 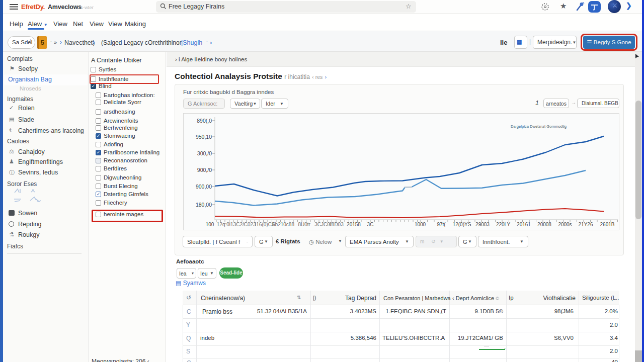 I want to click on svg-text: Da gelpica Dwetznzt Gornmodtig, so click(x=538, y=127).